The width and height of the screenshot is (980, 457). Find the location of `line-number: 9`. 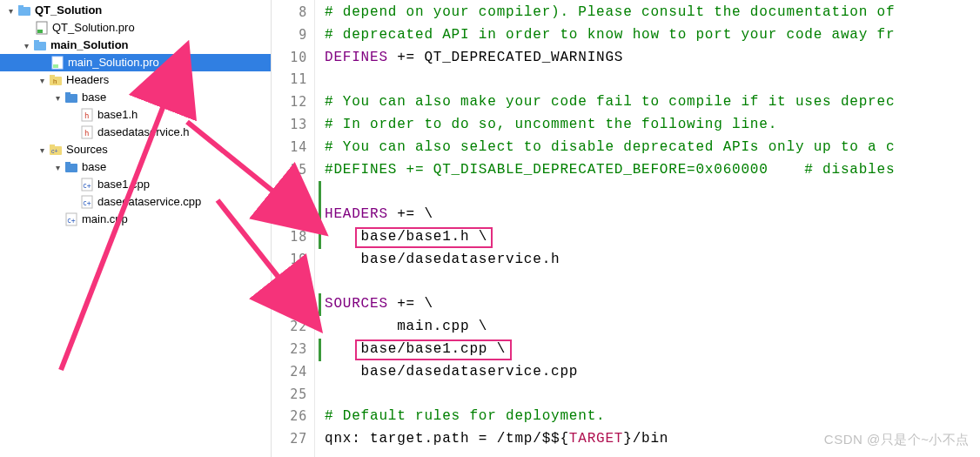

line-number: 9 is located at coordinates (292, 36).